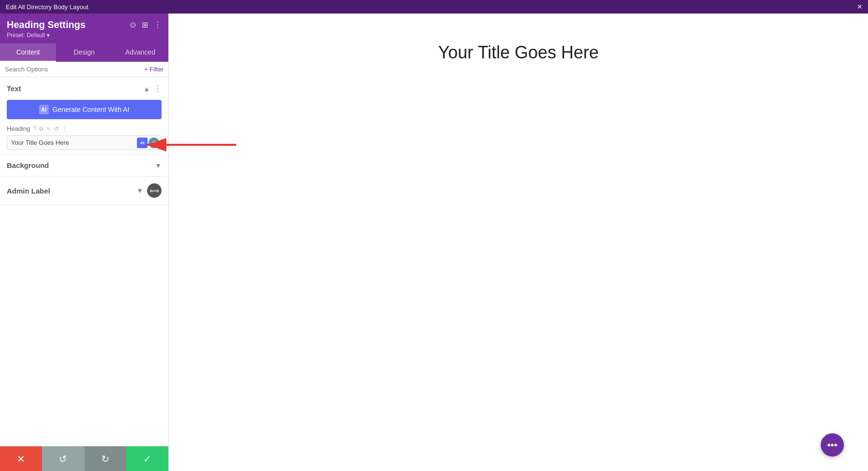 The image size is (868, 471). I want to click on admin-expand-button: ⟺, so click(154, 191).